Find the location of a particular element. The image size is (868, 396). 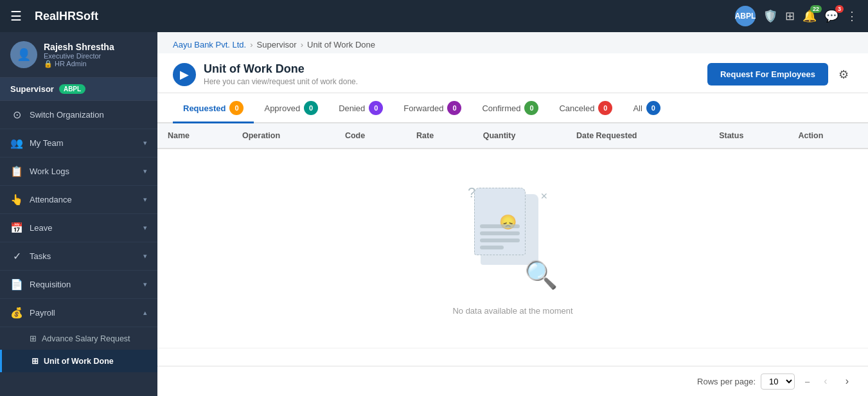

prev-page-button: ‹ is located at coordinates (825, 381).